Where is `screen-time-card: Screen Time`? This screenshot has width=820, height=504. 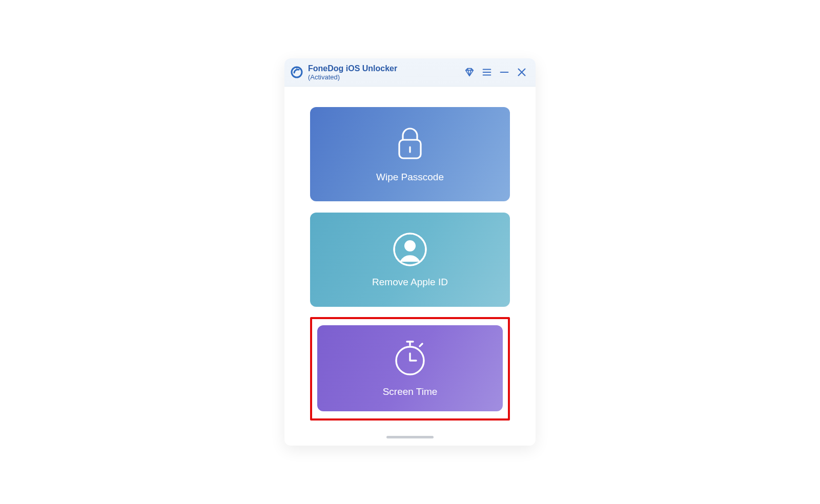 screen-time-card: Screen Time is located at coordinates (410, 368).